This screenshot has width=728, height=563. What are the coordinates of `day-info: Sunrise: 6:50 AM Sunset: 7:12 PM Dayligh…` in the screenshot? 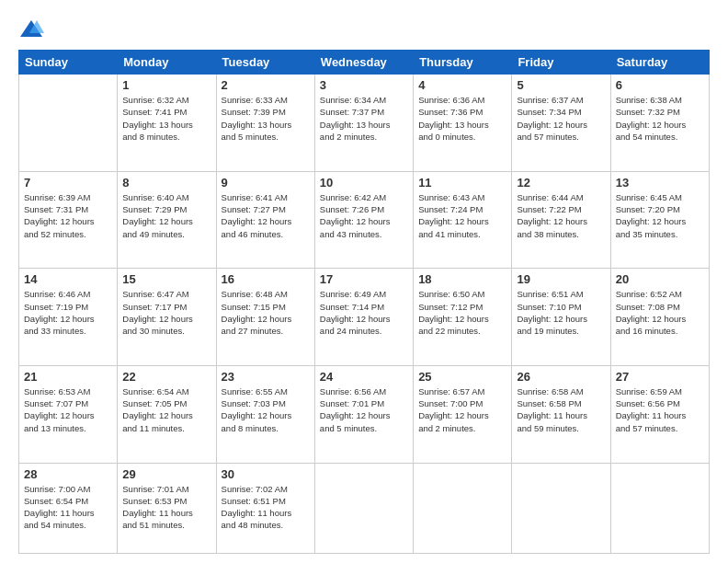 It's located at (462, 313).